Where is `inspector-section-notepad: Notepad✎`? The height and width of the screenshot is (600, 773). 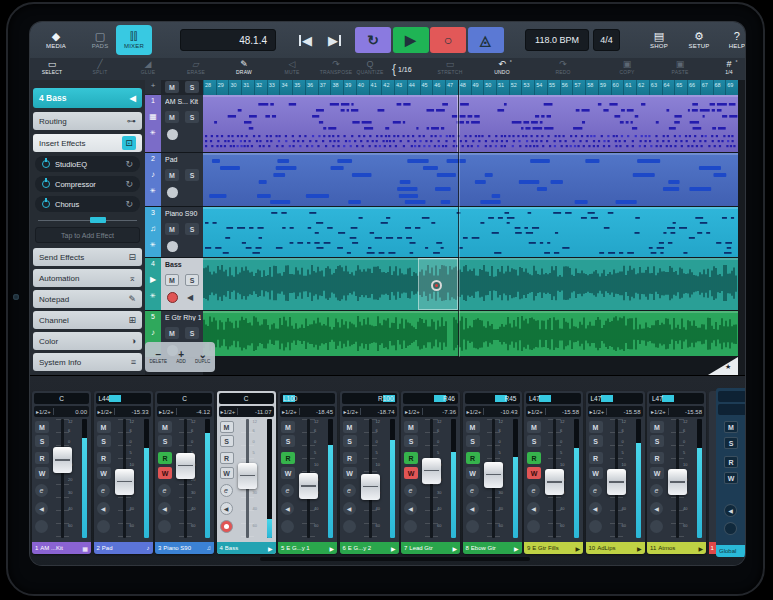 inspector-section-notepad: Notepad✎ is located at coordinates (88, 299).